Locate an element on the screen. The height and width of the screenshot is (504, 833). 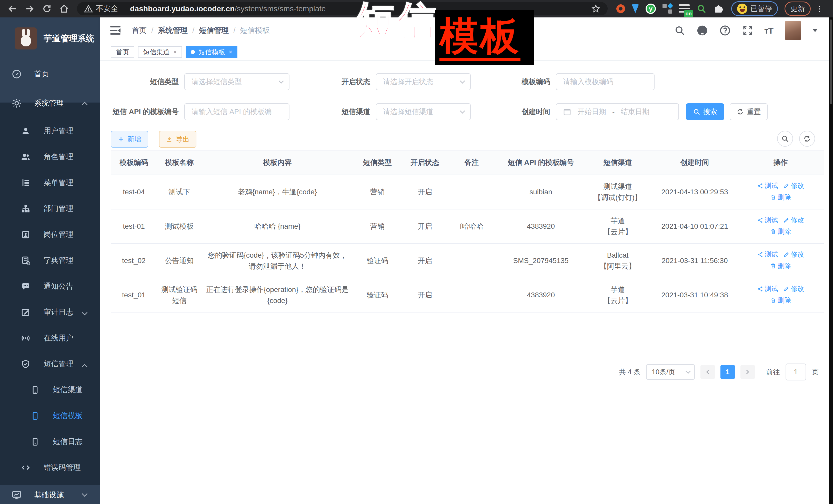
breadcrumb-item-2: 系统管理 is located at coordinates (173, 30).